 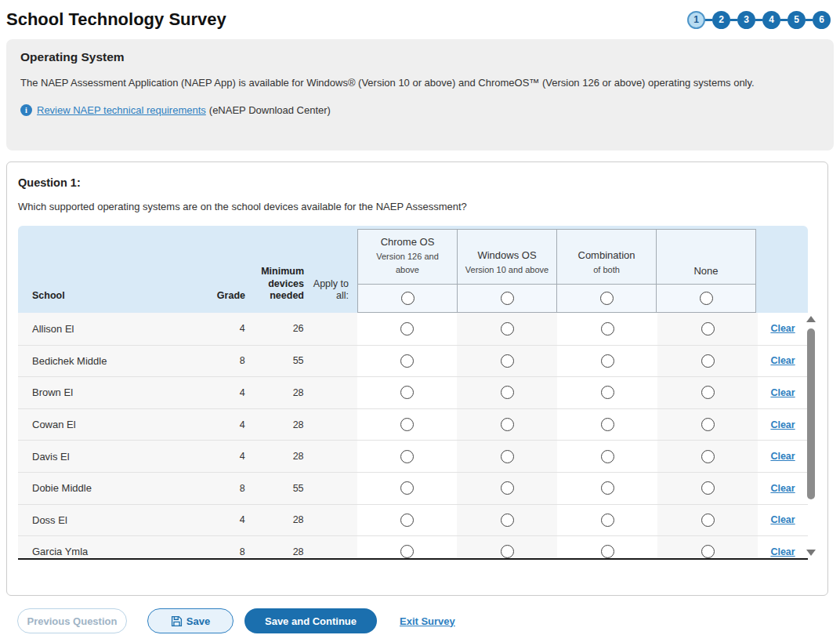 What do you see at coordinates (72, 621) in the screenshot?
I see `previous-question-button: Previous Question` at bounding box center [72, 621].